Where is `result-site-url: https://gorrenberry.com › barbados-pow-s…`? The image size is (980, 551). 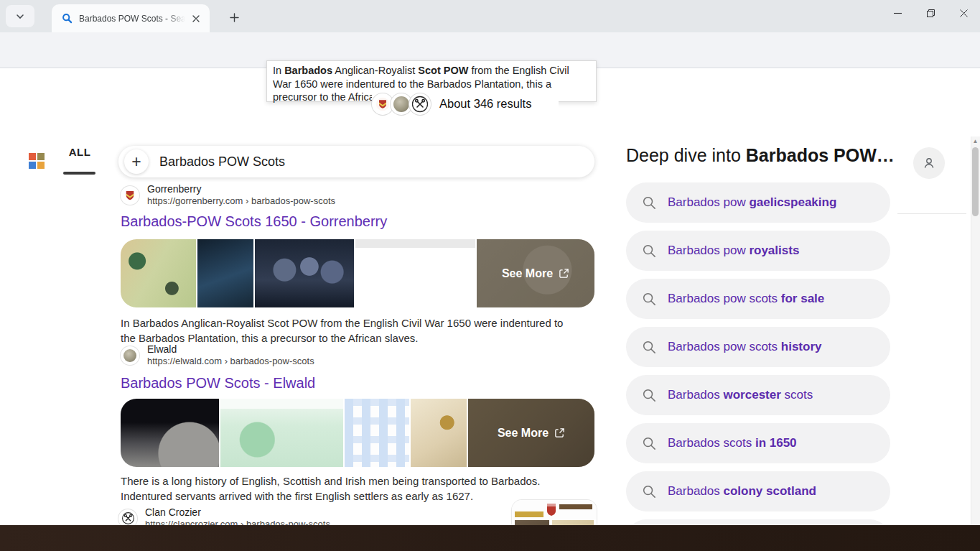
result-site-url: https://gorrenberry.com › barbados-pow-s… is located at coordinates (241, 201).